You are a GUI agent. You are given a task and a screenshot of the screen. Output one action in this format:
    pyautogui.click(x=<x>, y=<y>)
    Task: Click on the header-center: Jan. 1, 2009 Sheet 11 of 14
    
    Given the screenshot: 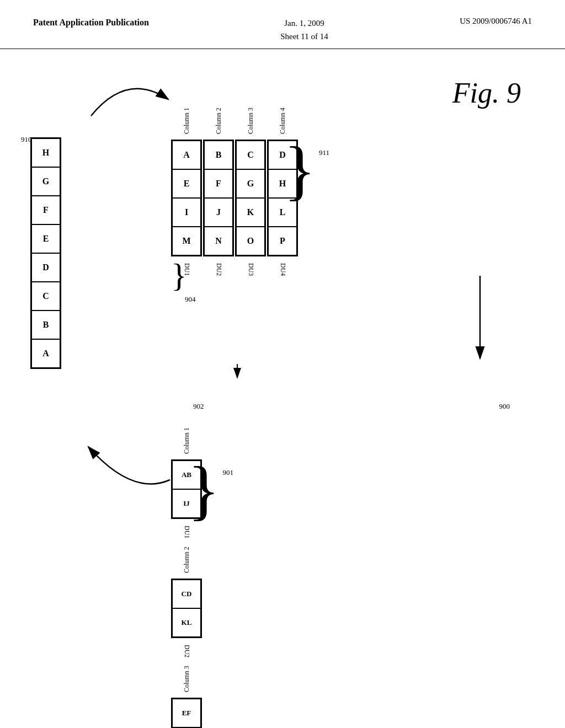 What is the action you would take?
    pyautogui.click(x=305, y=30)
    